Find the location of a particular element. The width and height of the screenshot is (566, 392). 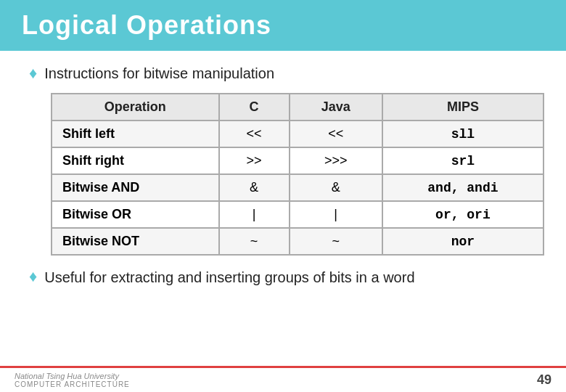

cell-java: >>> is located at coordinates (336, 161).